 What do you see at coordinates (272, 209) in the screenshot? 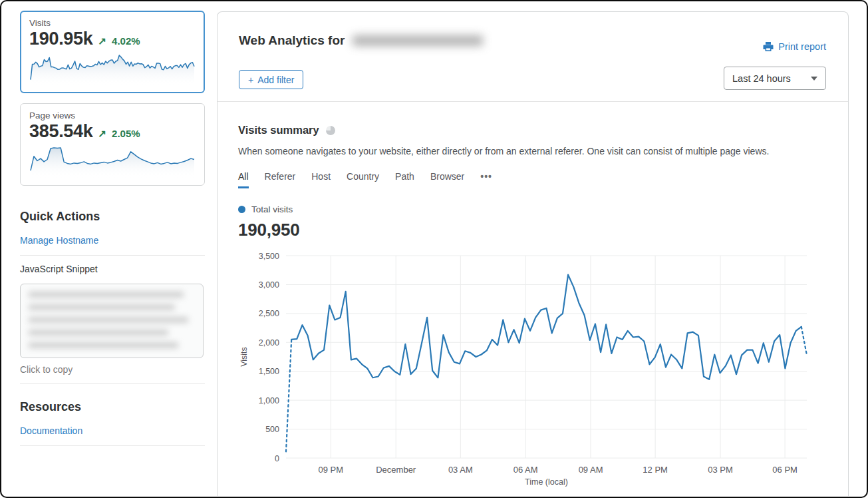
I see `legend-label: Total visits` at bounding box center [272, 209].